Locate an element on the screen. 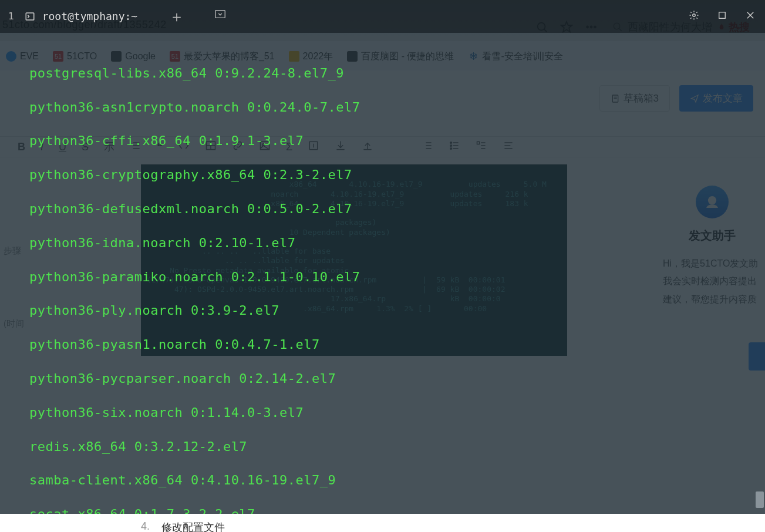 Image resolution: width=765 pixels, height=532 pixels. terminal-titlebar: 1 root@tymphany:~ ＋ is located at coordinates (383, 16).